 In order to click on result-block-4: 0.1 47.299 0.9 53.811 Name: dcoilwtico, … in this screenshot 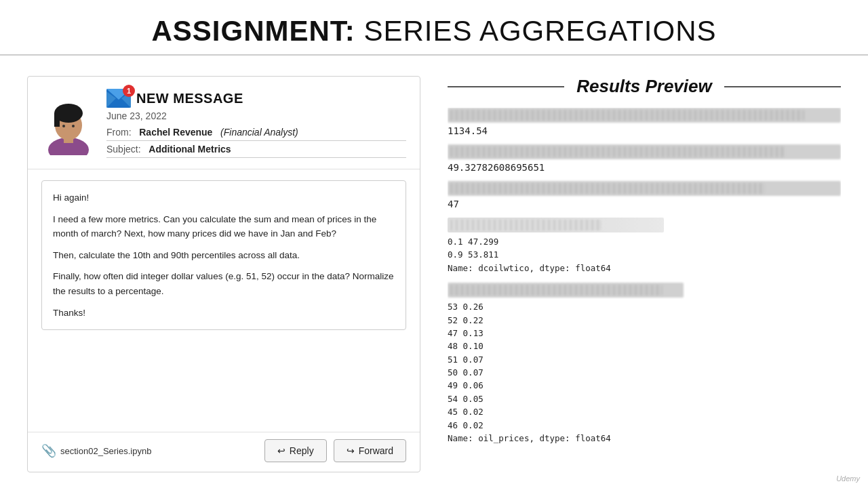, I will do `click(644, 248)`.